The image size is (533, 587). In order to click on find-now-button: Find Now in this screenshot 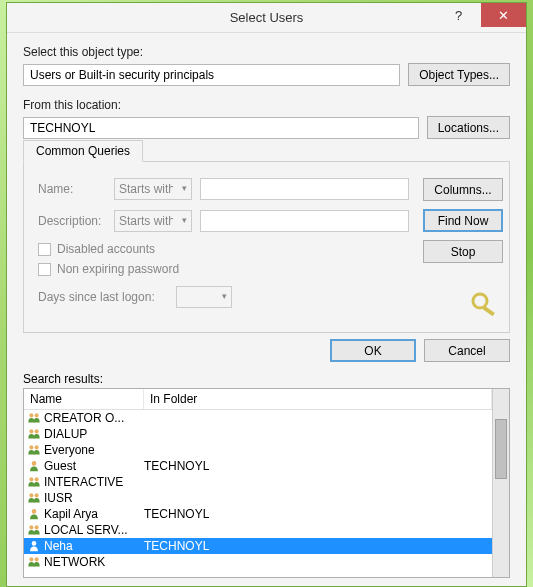, I will do `click(463, 220)`.